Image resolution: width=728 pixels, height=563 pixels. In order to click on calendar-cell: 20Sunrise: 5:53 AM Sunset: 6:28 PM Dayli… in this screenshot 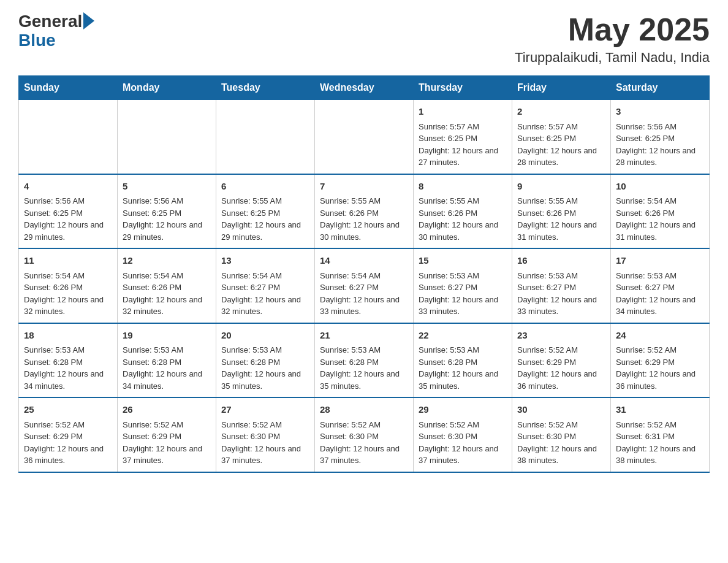, I will do `click(266, 361)`.